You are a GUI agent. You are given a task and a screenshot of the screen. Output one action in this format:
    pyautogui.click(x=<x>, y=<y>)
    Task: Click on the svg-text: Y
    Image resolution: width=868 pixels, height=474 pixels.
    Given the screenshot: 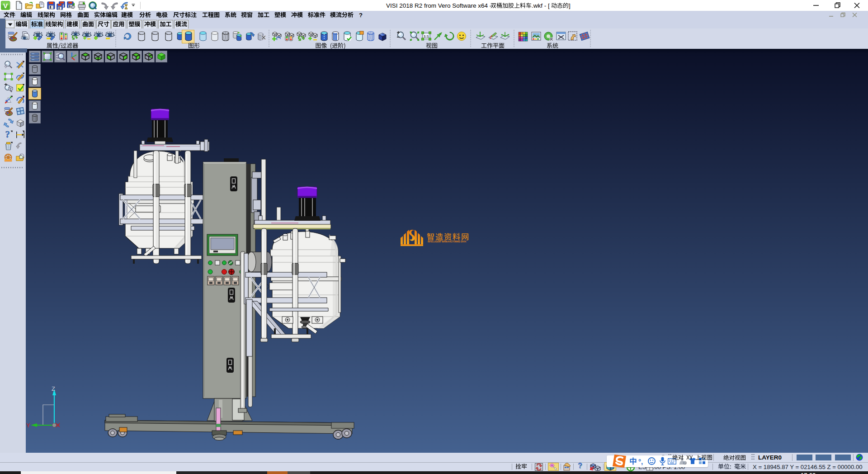 What is the action you would take?
    pyautogui.click(x=28, y=425)
    